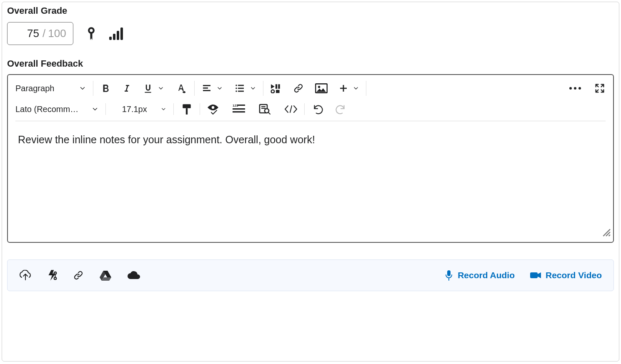 The width and height of the screenshot is (621, 364). I want to click on feedback-text: Review the inline notes for your assignm…, so click(167, 140).